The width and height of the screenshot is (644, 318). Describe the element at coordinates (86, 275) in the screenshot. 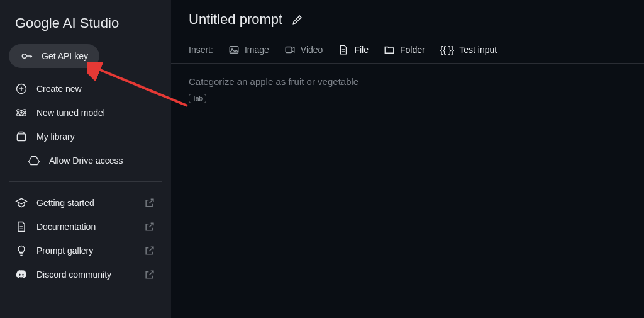

I see `sidebar-item-discord-community: Discord community` at that location.